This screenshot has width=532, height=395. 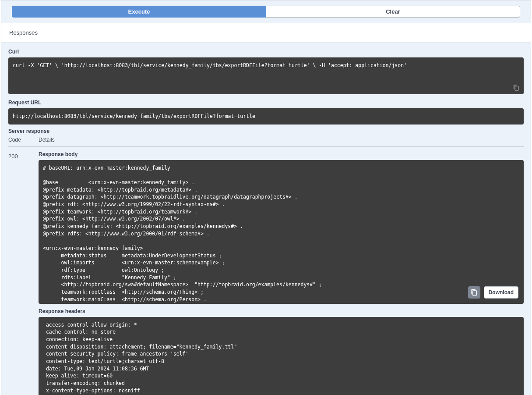 I want to click on copy-response-icon, so click(x=474, y=292).